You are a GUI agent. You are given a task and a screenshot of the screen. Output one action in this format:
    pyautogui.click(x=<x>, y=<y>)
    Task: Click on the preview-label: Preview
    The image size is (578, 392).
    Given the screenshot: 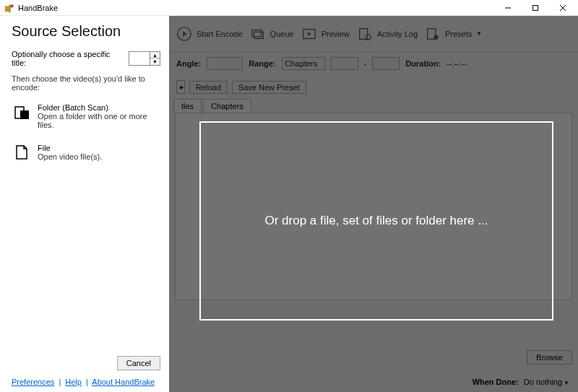 What is the action you would take?
    pyautogui.click(x=335, y=34)
    